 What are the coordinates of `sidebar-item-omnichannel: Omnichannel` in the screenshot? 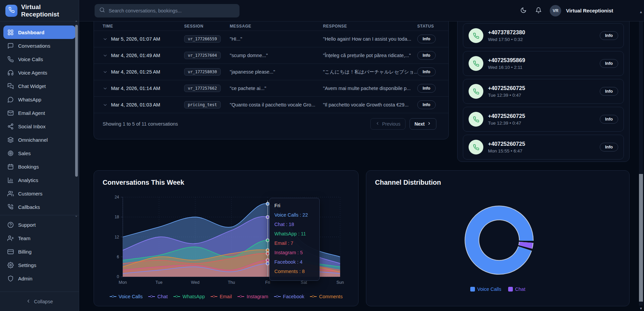 It's located at (40, 140).